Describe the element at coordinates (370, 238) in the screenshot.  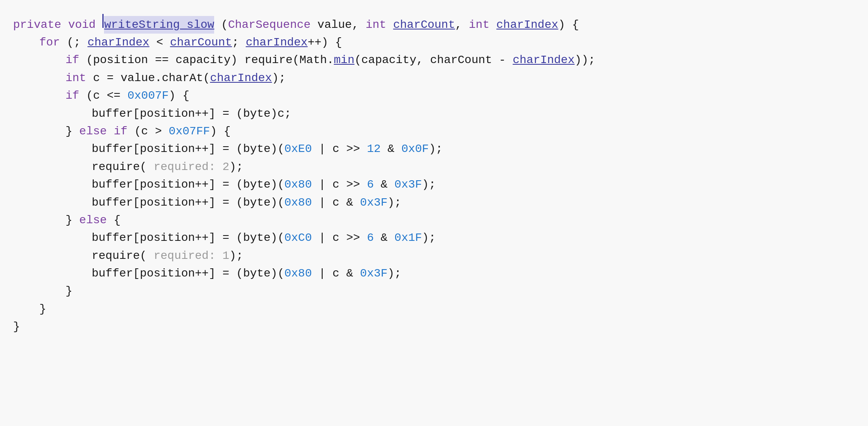
I see `num-6-2: 6` at that location.